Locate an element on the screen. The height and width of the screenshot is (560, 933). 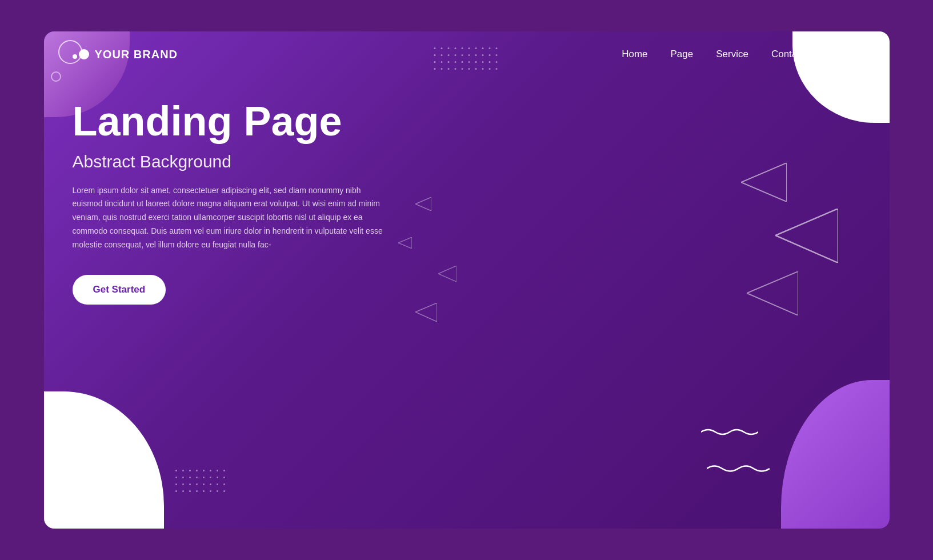
blob-bottom-right is located at coordinates (835, 454).